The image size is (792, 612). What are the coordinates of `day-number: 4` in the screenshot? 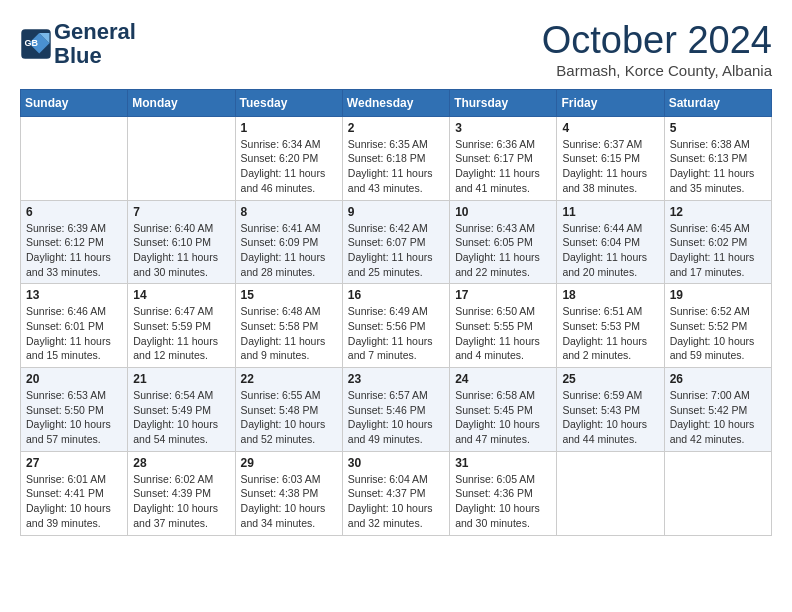 It's located at (610, 128).